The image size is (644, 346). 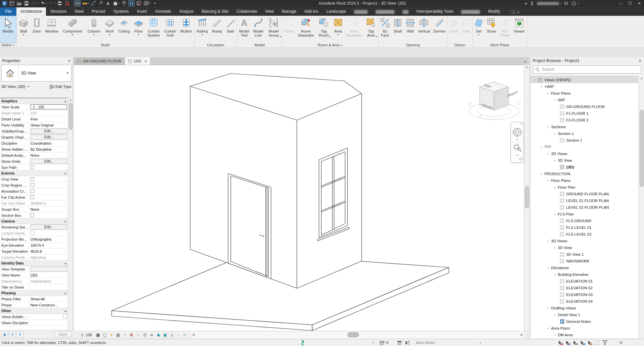 What do you see at coordinates (49, 119) in the screenshot?
I see `property-value: Fine` at bounding box center [49, 119].